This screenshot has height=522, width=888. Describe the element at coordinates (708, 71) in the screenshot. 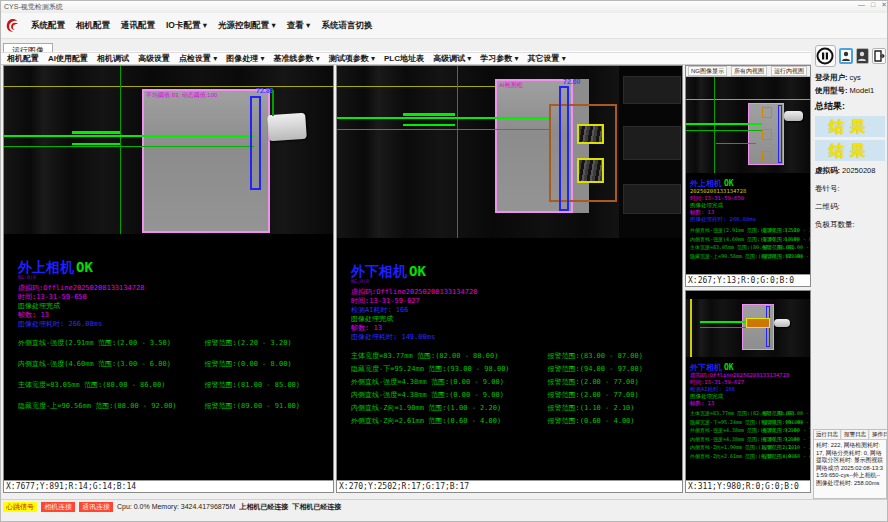

I see `tab-ng-display: NG图像显示` at that location.